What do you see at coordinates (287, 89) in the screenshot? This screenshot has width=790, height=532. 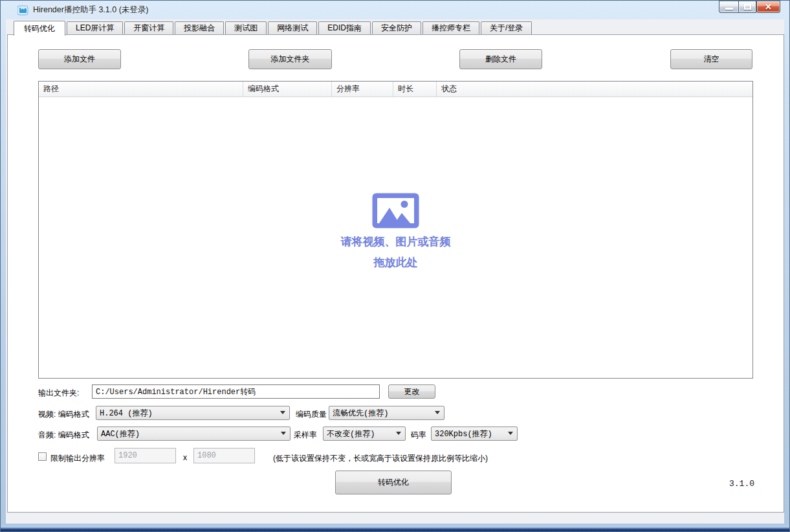 I see `column-header-codec: 编码格式` at bounding box center [287, 89].